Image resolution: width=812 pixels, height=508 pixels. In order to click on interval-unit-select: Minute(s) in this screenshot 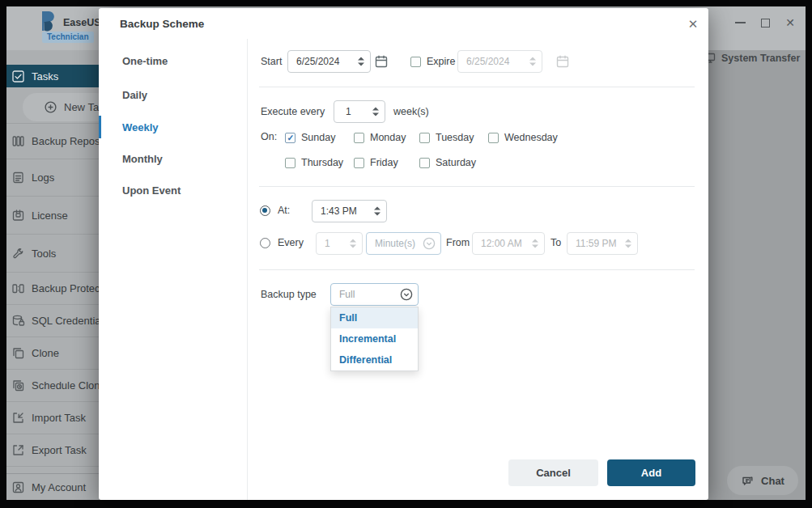, I will do `click(403, 243)`.